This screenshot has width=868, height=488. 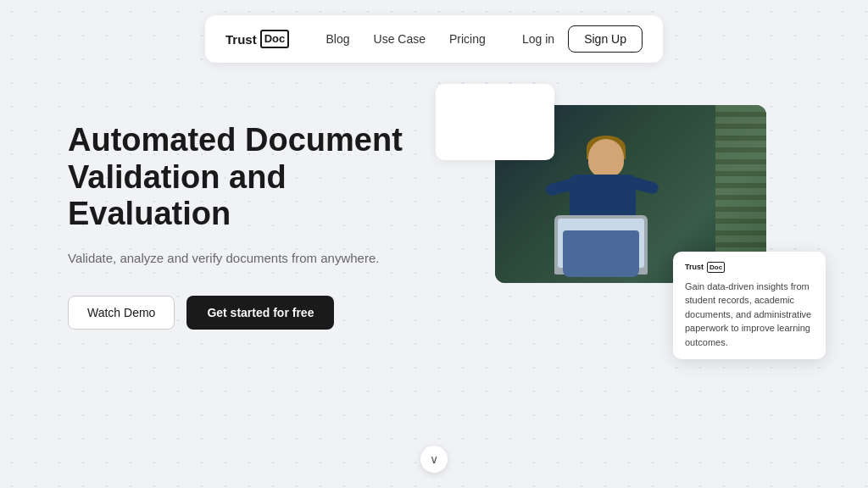 What do you see at coordinates (260, 313) in the screenshot?
I see `get-started-button: Get started for free` at bounding box center [260, 313].